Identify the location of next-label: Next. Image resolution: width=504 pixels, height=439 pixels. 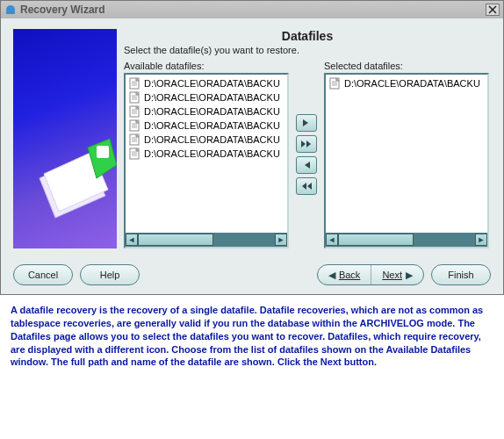
(392, 275).